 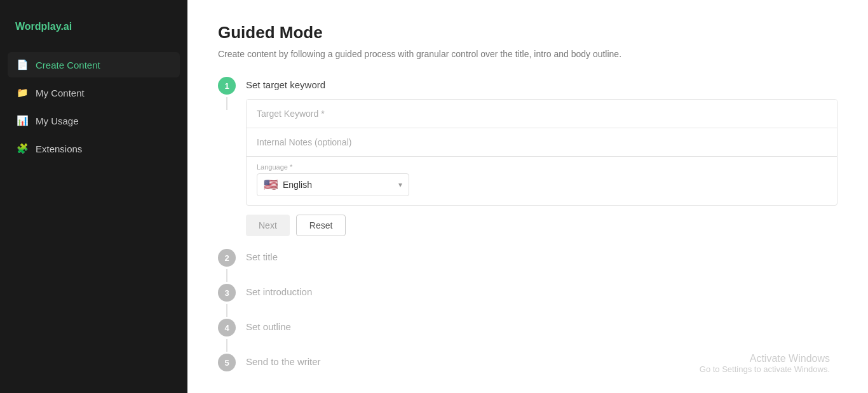 What do you see at coordinates (68, 65) in the screenshot?
I see `sidebar-item-label: Create Content` at bounding box center [68, 65].